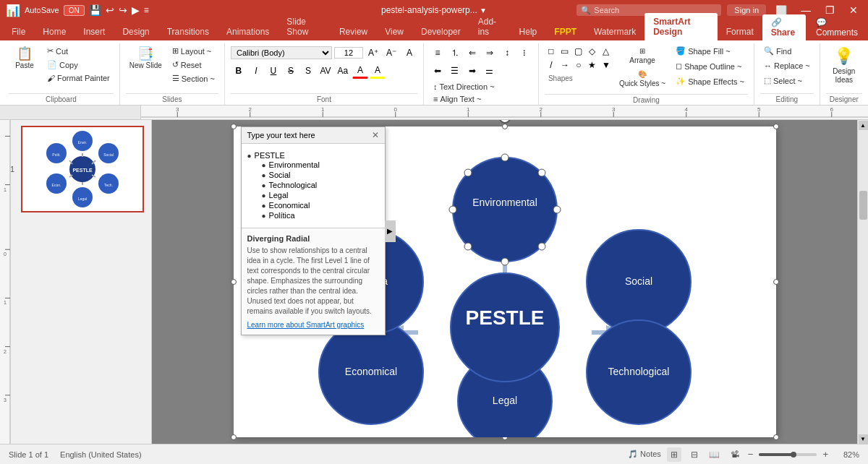 The width and height of the screenshot is (868, 464). What do you see at coordinates (472, 71) in the screenshot?
I see `align-right-button: ➡` at bounding box center [472, 71].